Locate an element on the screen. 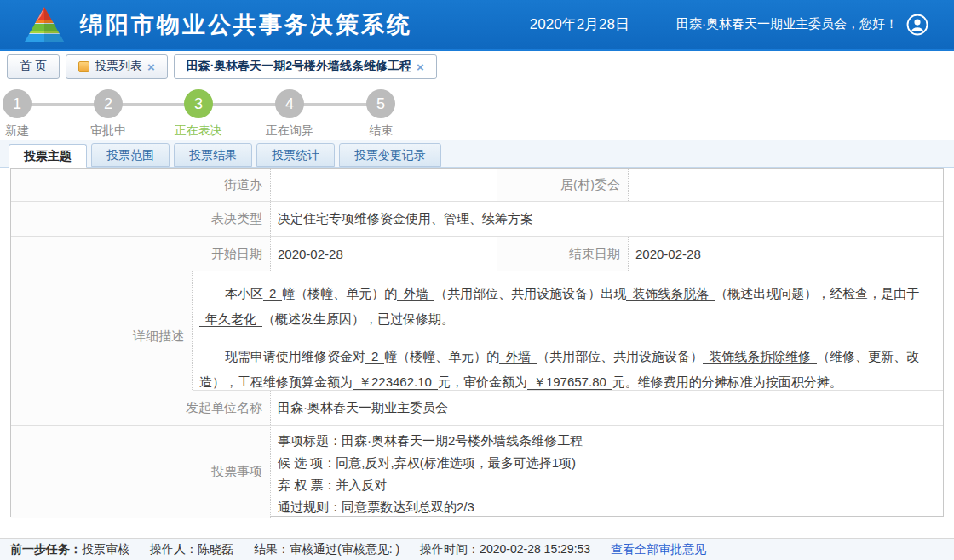 The height and width of the screenshot is (560, 954). table-row: 开始日期 2020-02-28 结束日期 2020-02-28 is located at coordinates (477, 254).